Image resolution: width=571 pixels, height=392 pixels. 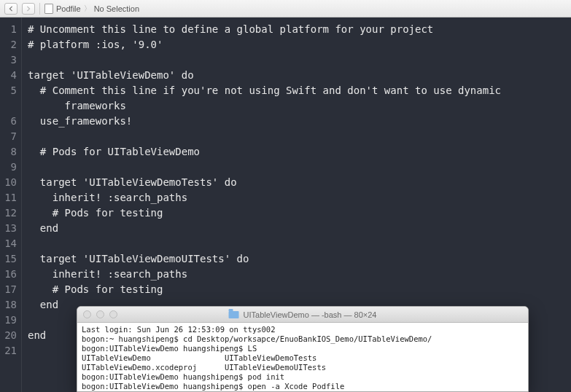 What do you see at coordinates (101, 315) in the screenshot?
I see `window-controls` at bounding box center [101, 315].